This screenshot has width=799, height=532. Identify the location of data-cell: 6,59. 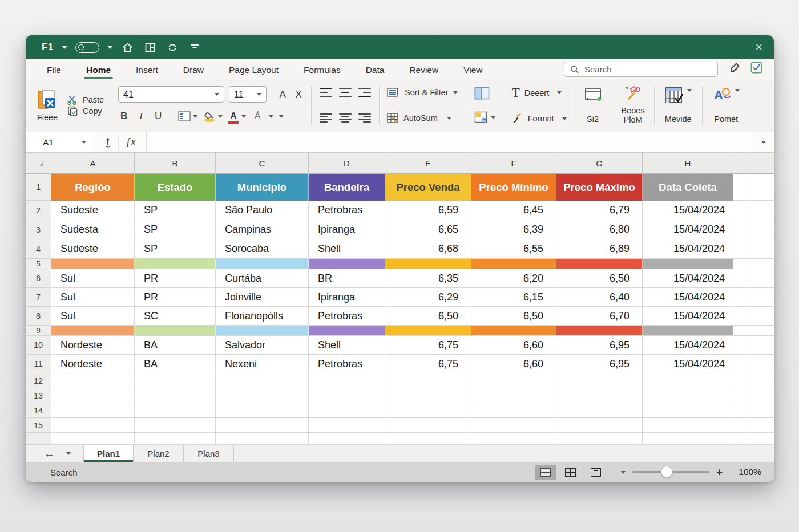
(428, 210).